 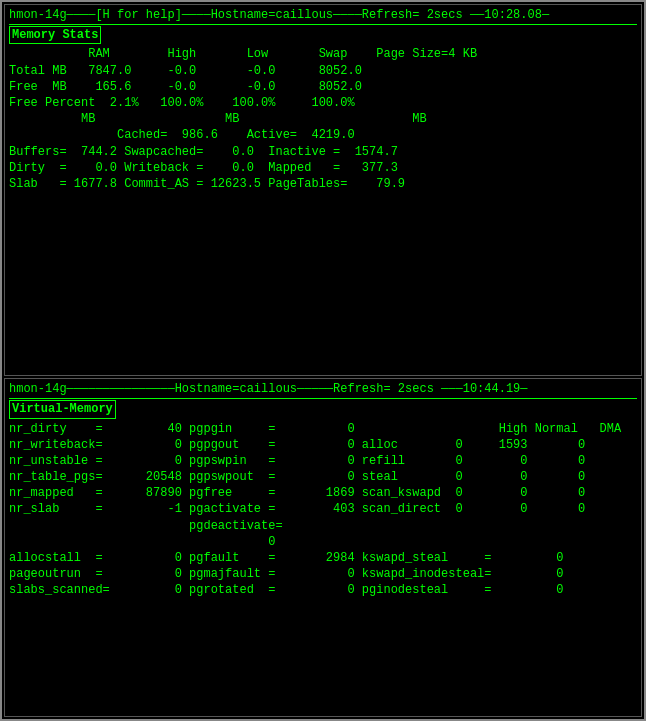 What do you see at coordinates (323, 590) in the screenshot?
I see `vm-line-11: slabs_scanned= 0 pgrotated = 0 pginodest…` at bounding box center [323, 590].